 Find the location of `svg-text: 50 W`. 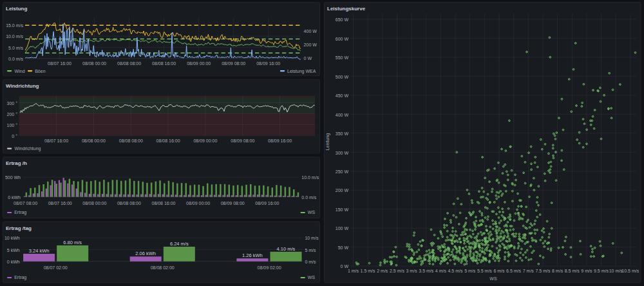

svg-text: 50 W is located at coordinates (344, 247).